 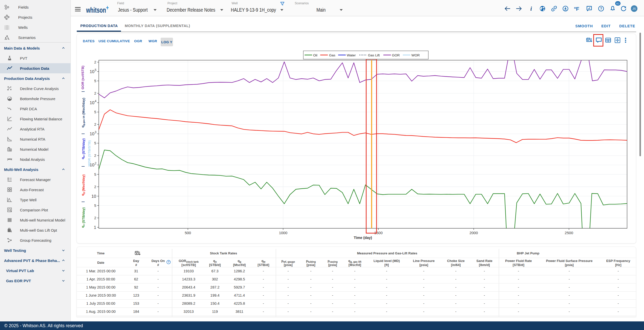 I want to click on svg-text: 4, so click(x=95, y=101).